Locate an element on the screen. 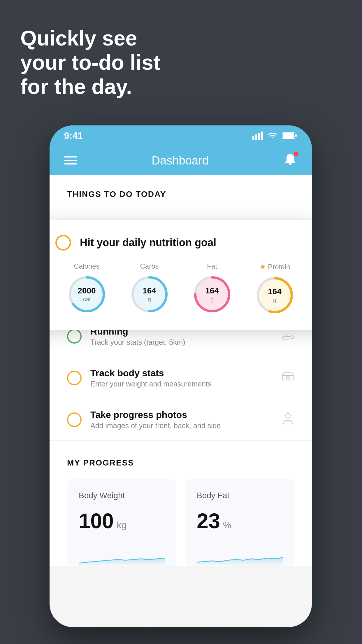  time: 9:41 is located at coordinates (73, 136).